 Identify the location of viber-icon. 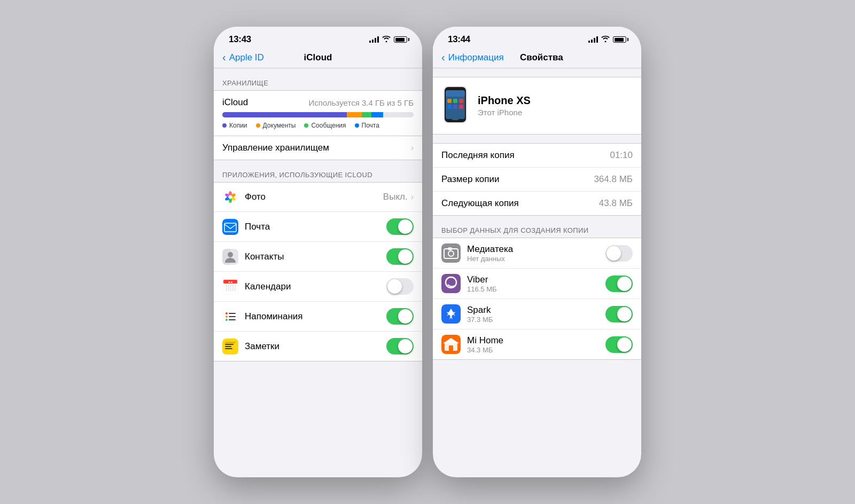
(451, 284).